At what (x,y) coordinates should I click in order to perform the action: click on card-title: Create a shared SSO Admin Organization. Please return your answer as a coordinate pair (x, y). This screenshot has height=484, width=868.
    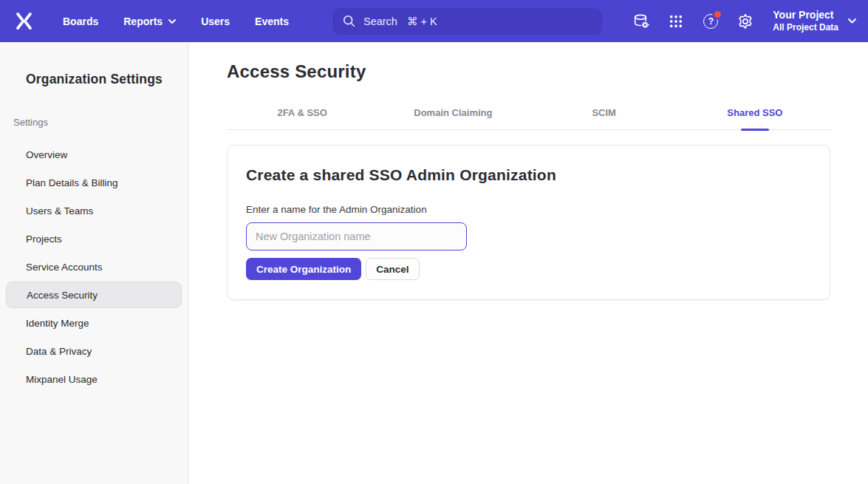
    Looking at the image, I should click on (529, 175).